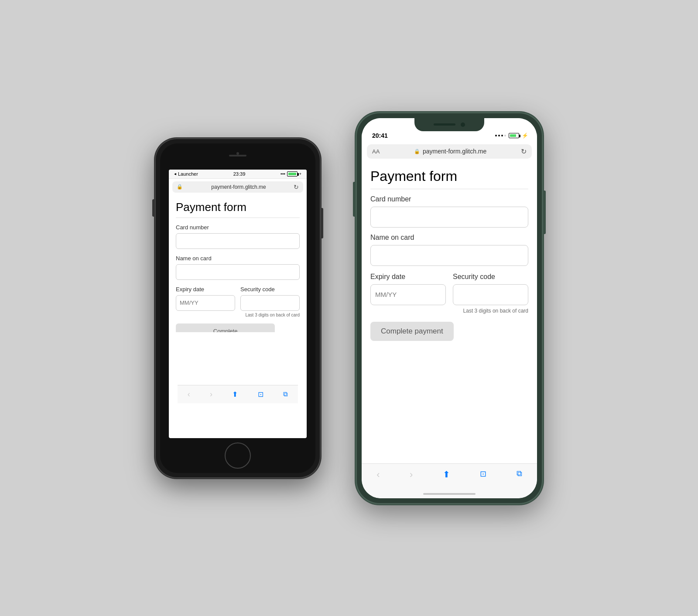 Image resolution: width=698 pixels, height=616 pixels. I want to click on phone1-form-title: Payment form, so click(238, 209).